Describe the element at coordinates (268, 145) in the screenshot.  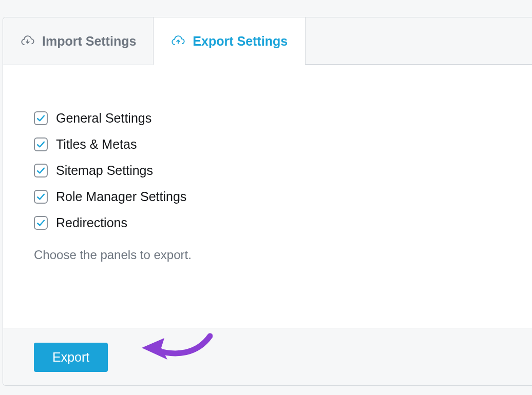
I see `option-row: Titles & Metas` at that location.